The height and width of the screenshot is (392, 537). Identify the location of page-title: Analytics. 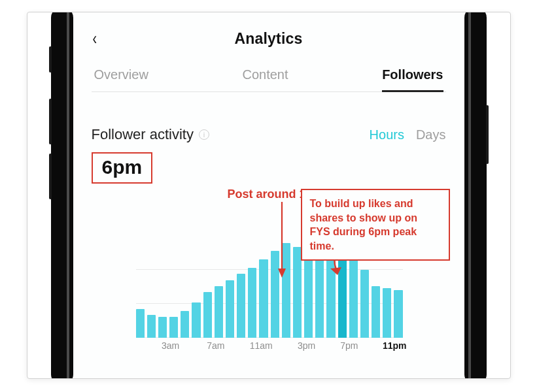
(268, 39).